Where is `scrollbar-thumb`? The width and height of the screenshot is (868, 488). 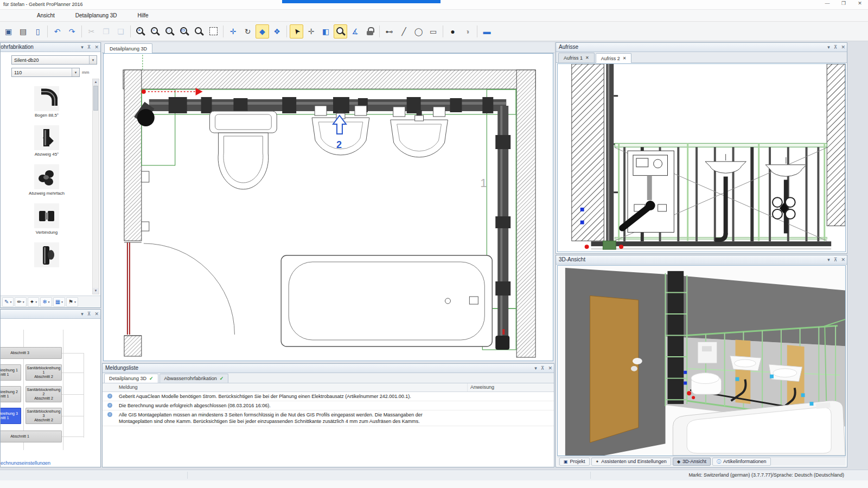
scrollbar-thumb is located at coordinates (95, 98).